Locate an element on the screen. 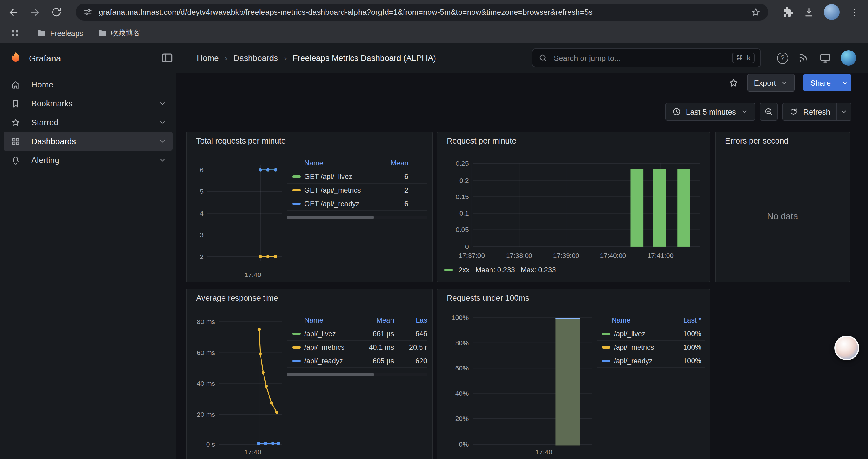 This screenshot has width=868, height=459. sidebar-item-bookmarks: Bookmarks is located at coordinates (88, 103).